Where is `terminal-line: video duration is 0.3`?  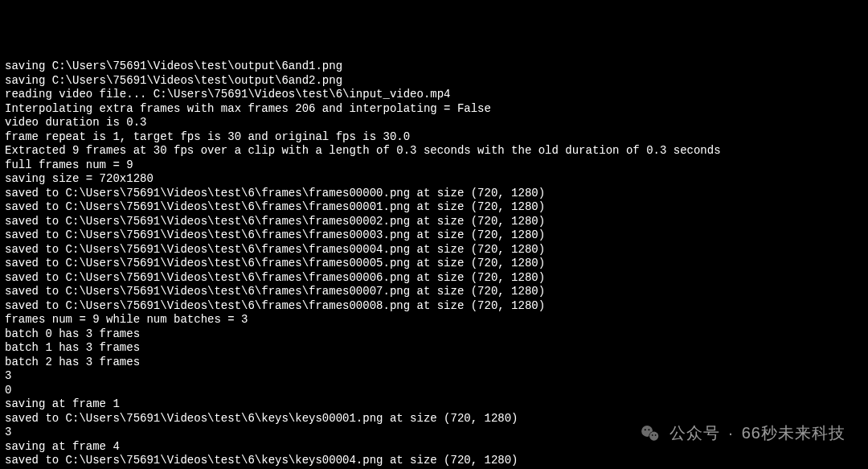
terminal-line: video duration is 0.3 is located at coordinates (434, 123).